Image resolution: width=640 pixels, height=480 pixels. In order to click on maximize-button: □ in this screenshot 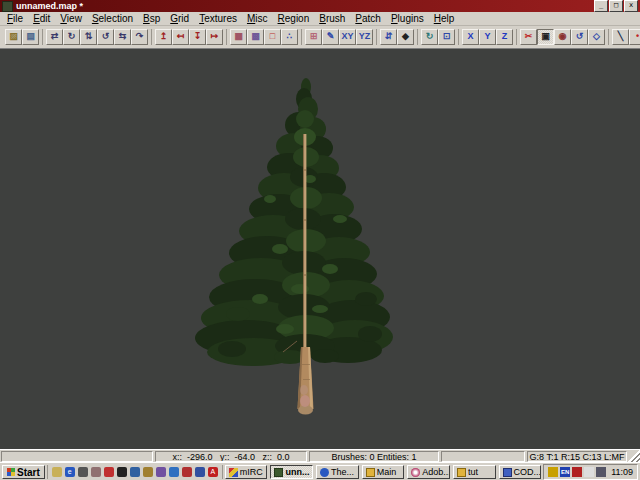, I will do `click(616, 6)`.